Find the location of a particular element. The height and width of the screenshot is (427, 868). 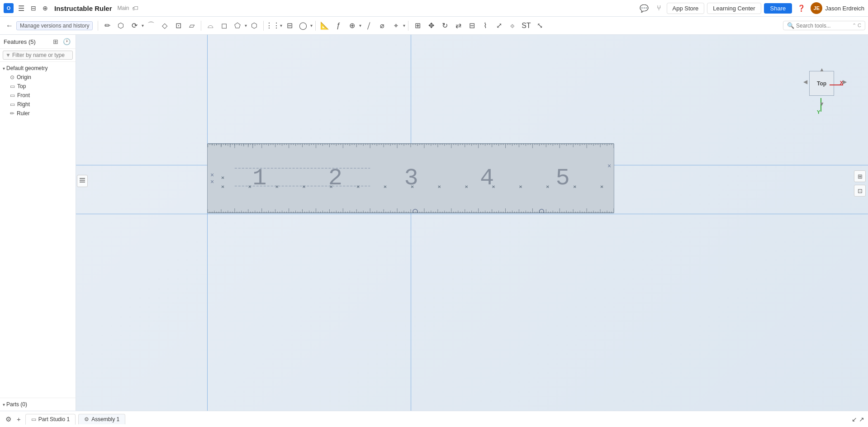

crosshair-vertical-right is located at coordinates (411, 223).